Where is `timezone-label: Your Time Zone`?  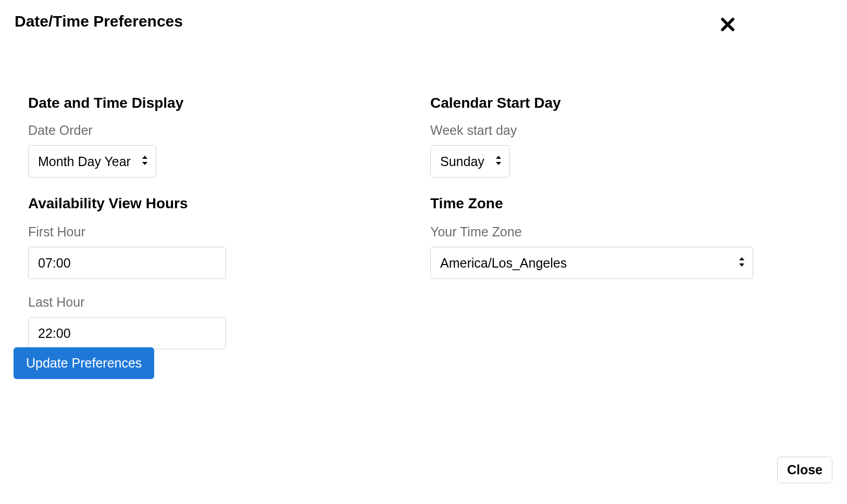
timezone-label: Your Time Zone is located at coordinates (613, 232).